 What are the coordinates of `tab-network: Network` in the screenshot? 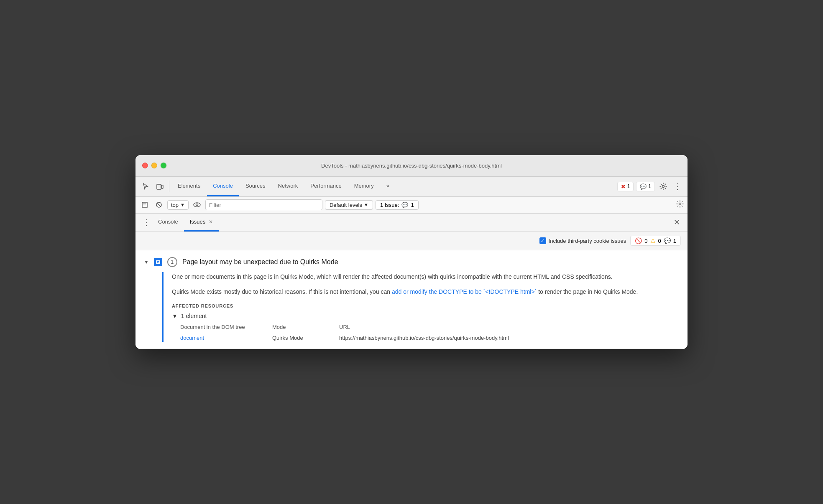 It's located at (288, 186).